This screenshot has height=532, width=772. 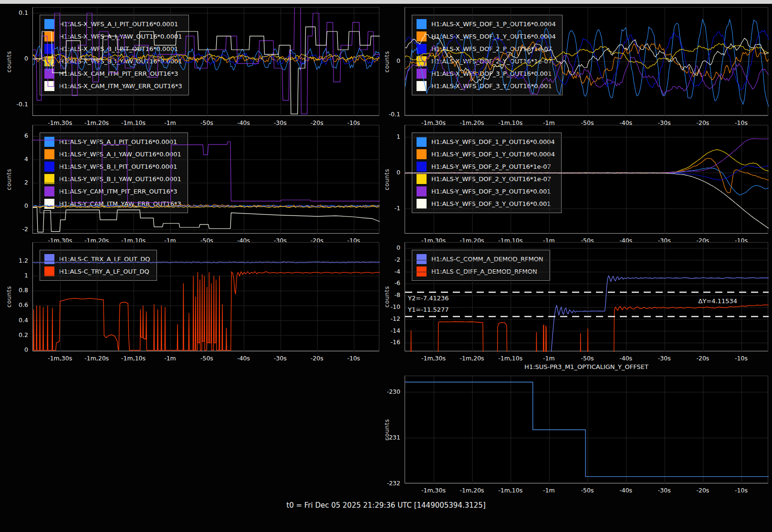 I want to click on cursor-label-y1: Y1=-11.5277, so click(x=428, y=310).